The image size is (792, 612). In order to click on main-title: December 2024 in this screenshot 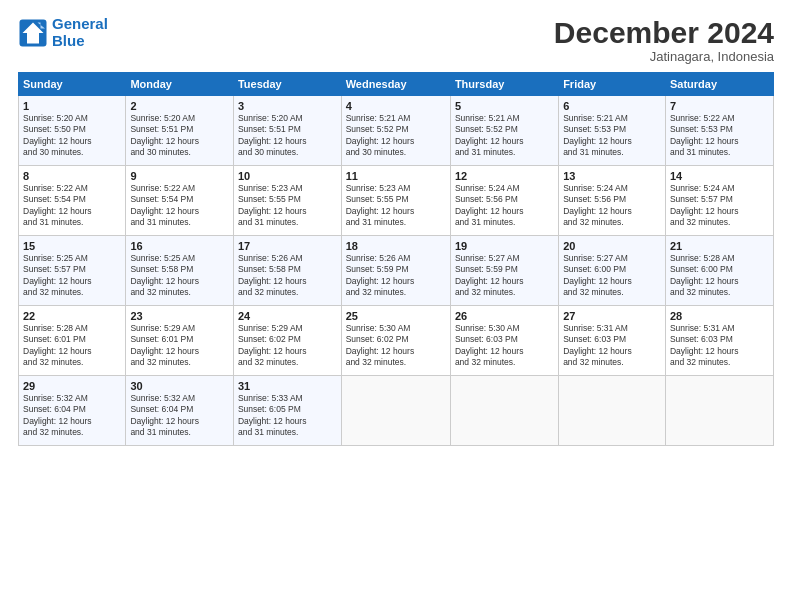, I will do `click(664, 32)`.